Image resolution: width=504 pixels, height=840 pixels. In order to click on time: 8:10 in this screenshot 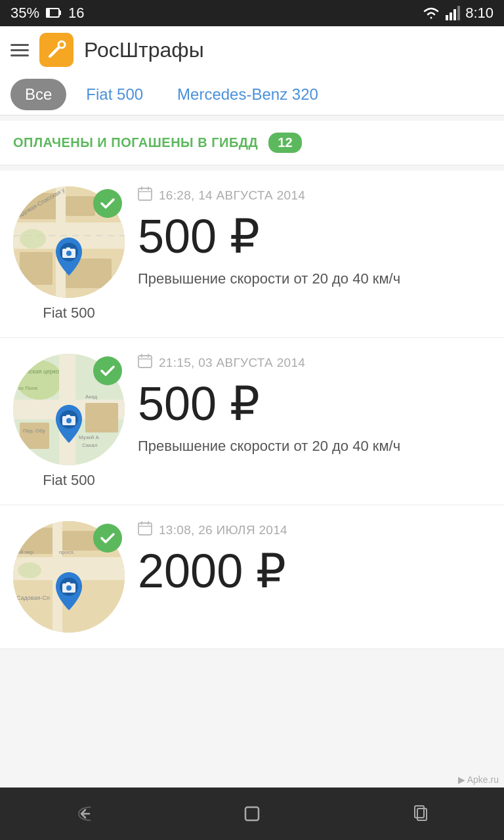, I will do `click(479, 13)`.